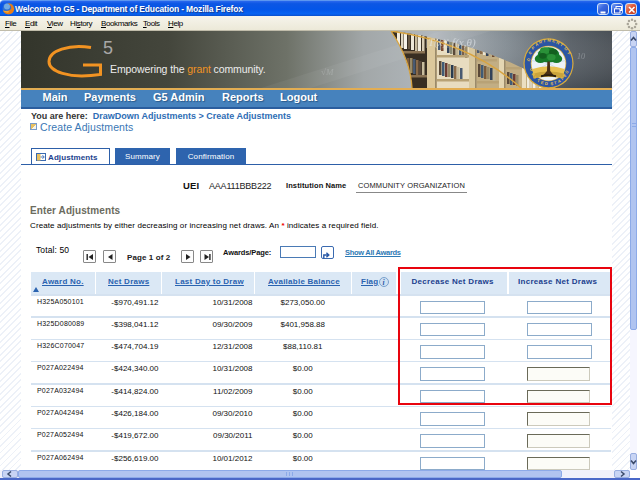 This screenshot has height=480, width=640. Describe the element at coordinates (546, 84) in the screenshot. I see `svg-text: D` at that location.